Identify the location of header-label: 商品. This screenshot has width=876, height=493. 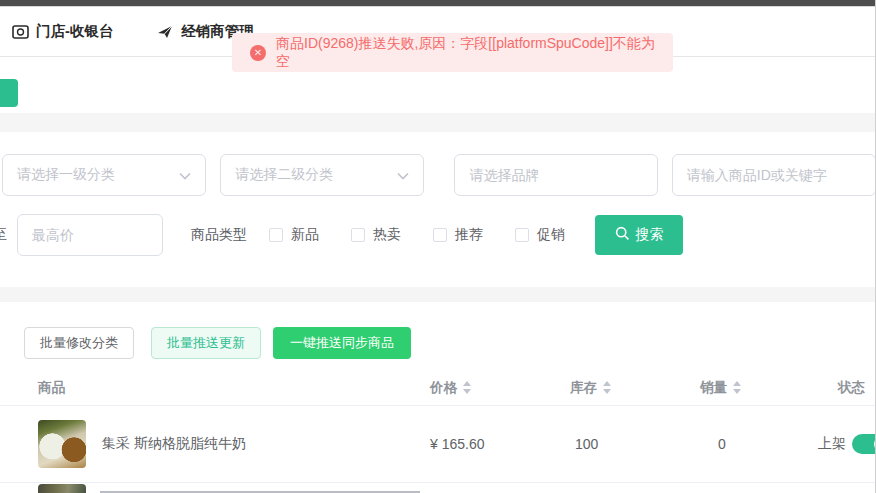
(52, 388).